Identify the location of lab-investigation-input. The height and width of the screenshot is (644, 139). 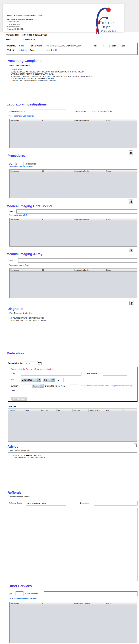
(49, 111).